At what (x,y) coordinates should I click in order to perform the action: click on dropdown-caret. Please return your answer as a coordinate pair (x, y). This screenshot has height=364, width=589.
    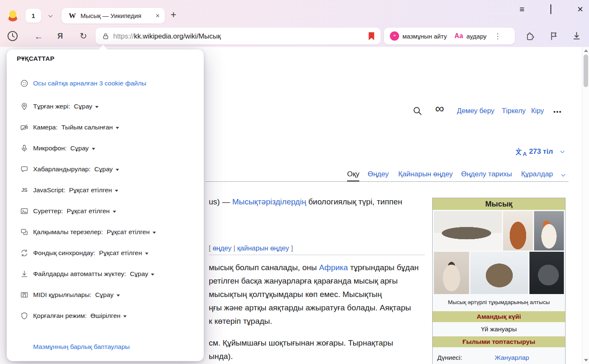
    Looking at the image, I should click on (103, 47).